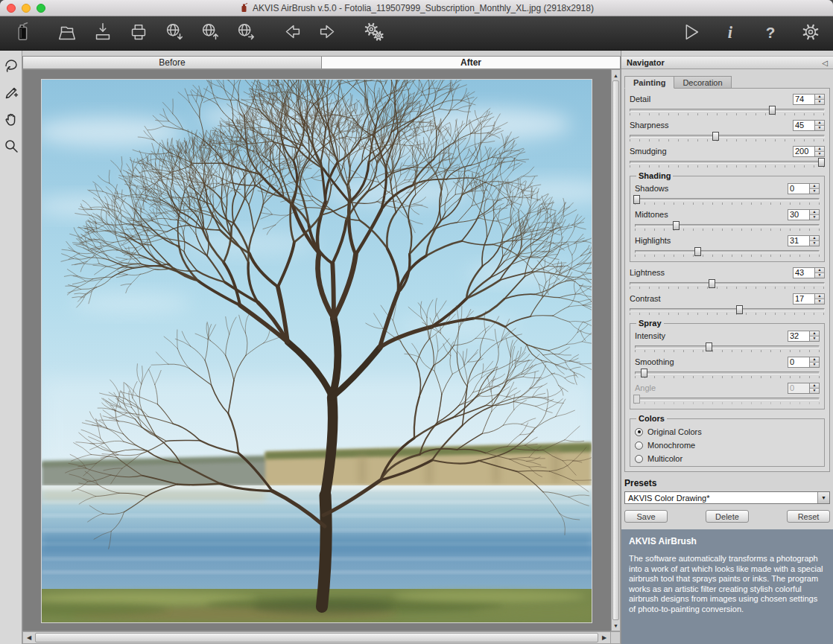 The width and height of the screenshot is (833, 644). I want to click on highlights-spinbox: 31▲▼, so click(803, 241).